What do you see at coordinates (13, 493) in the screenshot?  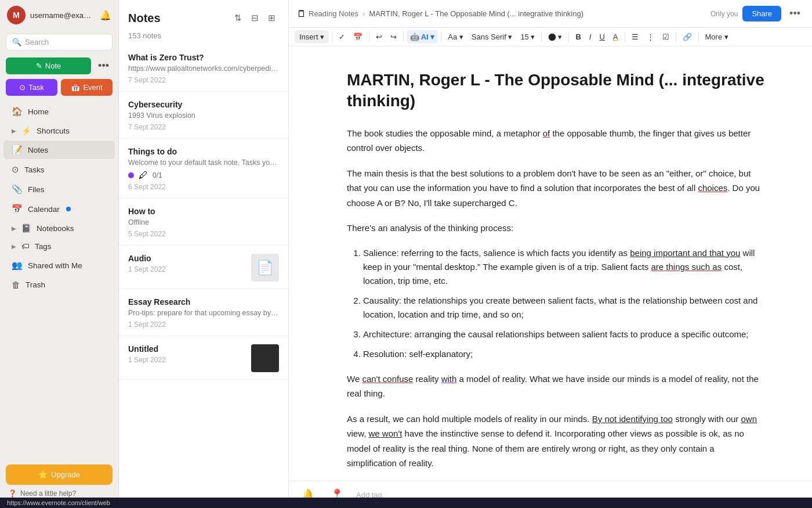 I see `help-icon: ❓` at bounding box center [13, 493].